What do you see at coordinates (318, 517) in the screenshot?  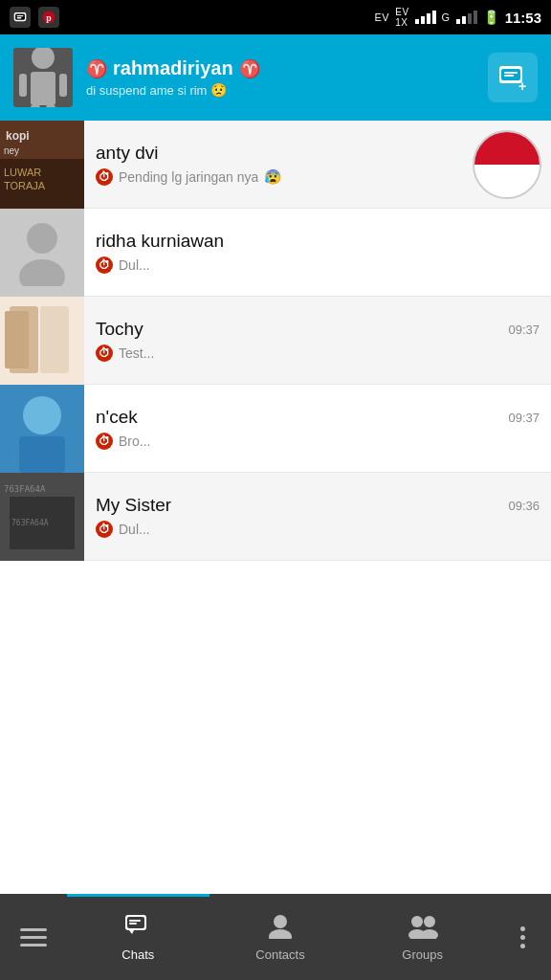 I see `chat-content-my-sister: My Sister 09:36 ⏱ Dul...` at bounding box center [318, 517].